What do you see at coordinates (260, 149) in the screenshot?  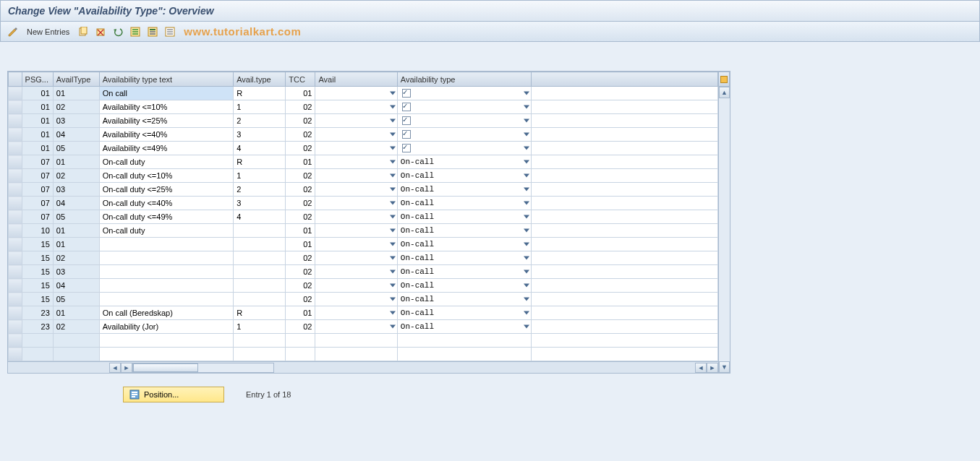 I see `cell-avtype: 4` at bounding box center [260, 149].